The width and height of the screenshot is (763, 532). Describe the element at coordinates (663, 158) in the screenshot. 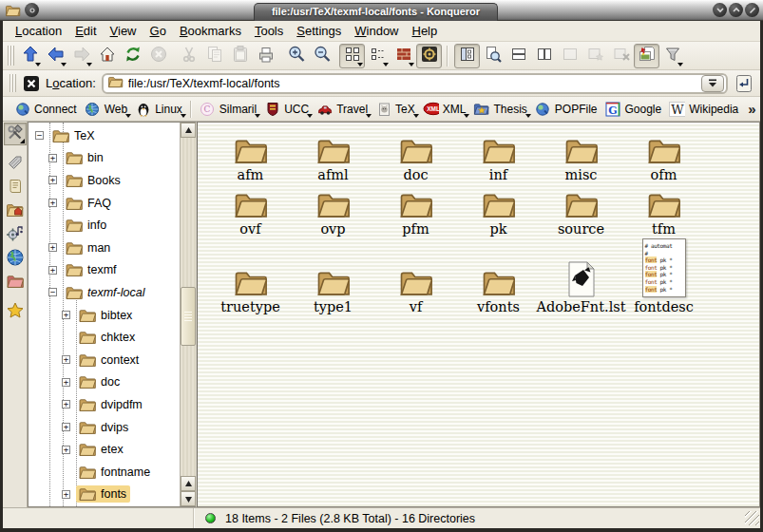

I see `file-ofm: ofm` at that location.